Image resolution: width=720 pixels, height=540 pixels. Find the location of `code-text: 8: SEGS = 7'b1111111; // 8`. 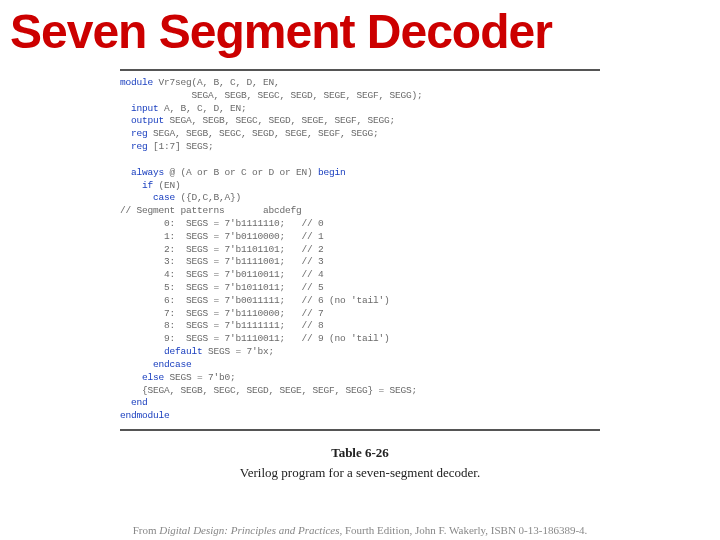

code-text: 8: SEGS = 7'b1111111; // 8 is located at coordinates (222, 326).